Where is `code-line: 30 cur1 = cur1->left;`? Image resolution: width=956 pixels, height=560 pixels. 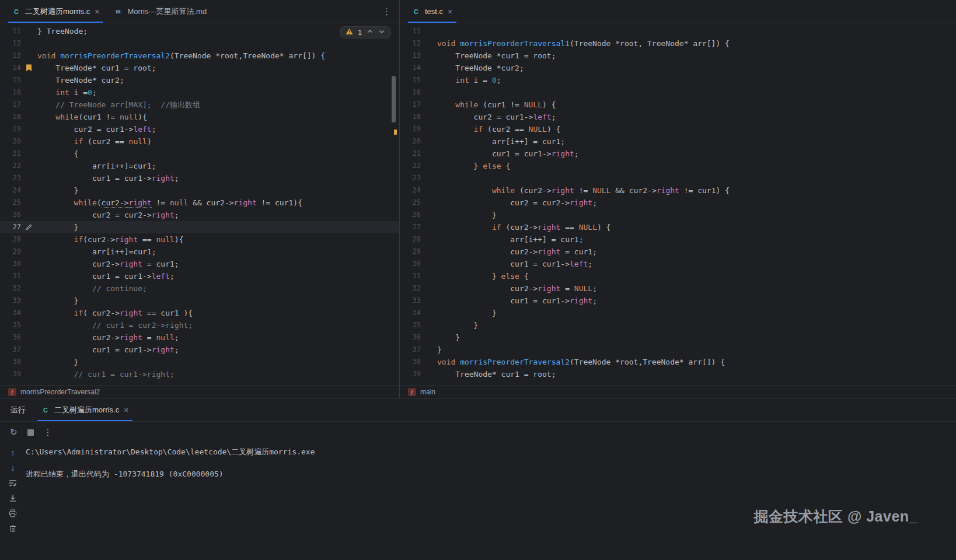
code-line: 30 cur1 = cur1->left; is located at coordinates (678, 264).